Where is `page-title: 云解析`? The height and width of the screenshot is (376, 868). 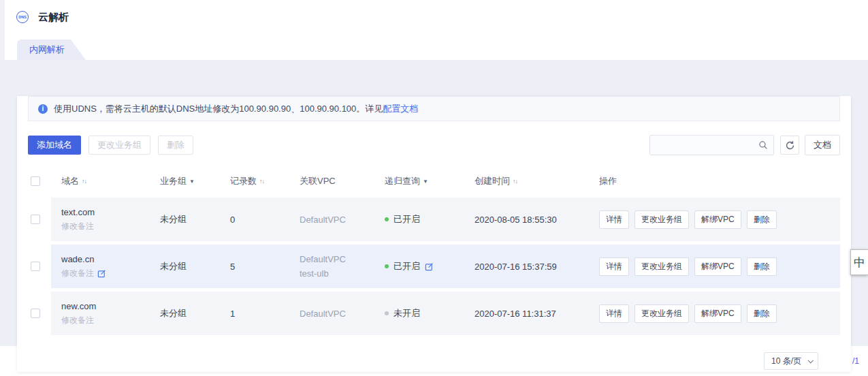 page-title: 云解析 is located at coordinates (53, 18).